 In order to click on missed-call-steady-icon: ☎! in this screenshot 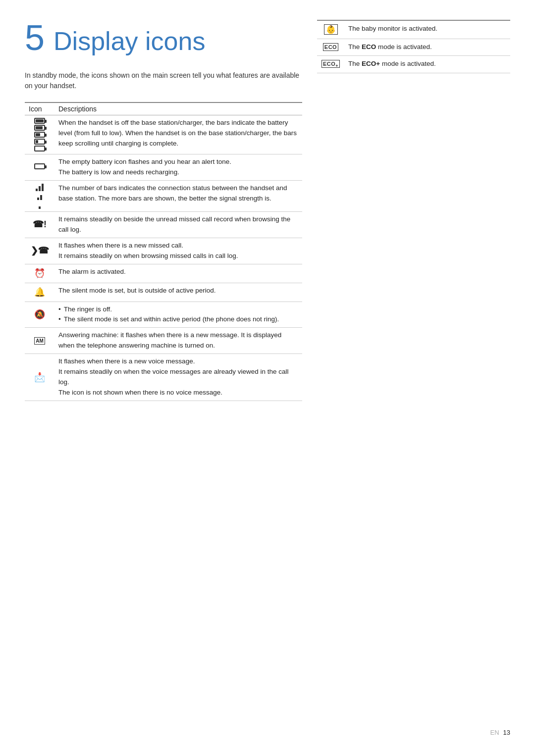, I will do `click(40, 224)`.